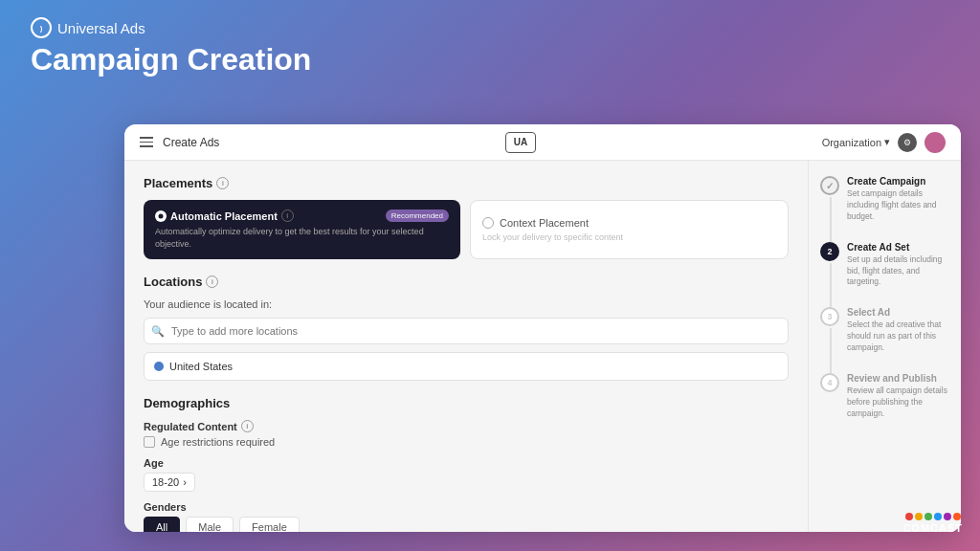  I want to click on automatic-placement-option: Automatic Placement i Recommended Automa…, so click(302, 230).